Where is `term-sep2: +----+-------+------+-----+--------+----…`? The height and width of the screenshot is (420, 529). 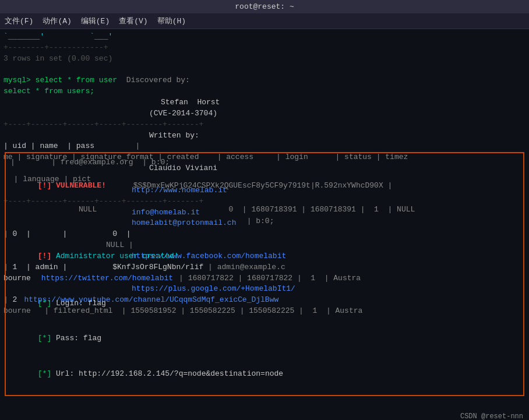 term-sep2: +----+-------+------+-----+--------+----… is located at coordinates (264, 125).